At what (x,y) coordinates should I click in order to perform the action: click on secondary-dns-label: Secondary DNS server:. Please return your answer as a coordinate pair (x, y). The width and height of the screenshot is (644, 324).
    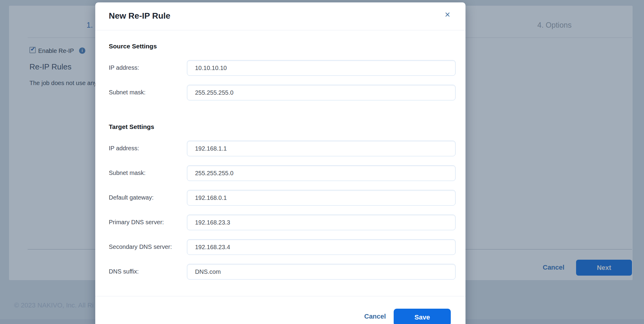
    Looking at the image, I should click on (140, 247).